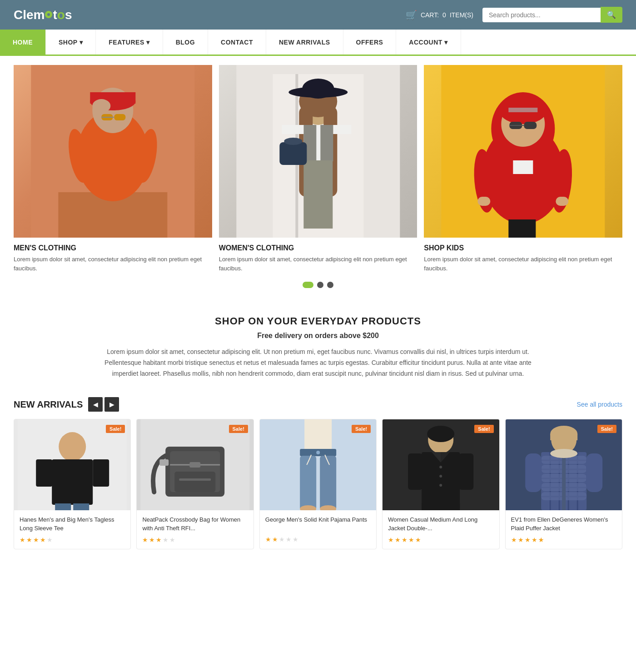 This screenshot has height=672, width=636. Describe the element at coordinates (611, 15) in the screenshot. I see `search-button: 🔍` at that location.